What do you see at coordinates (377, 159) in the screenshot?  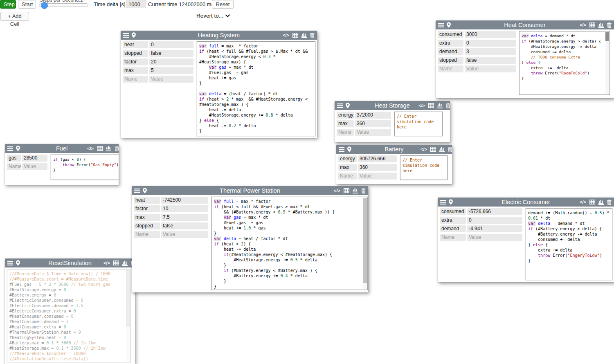 I see `prop-value-field: 305726.666` at bounding box center [377, 159].